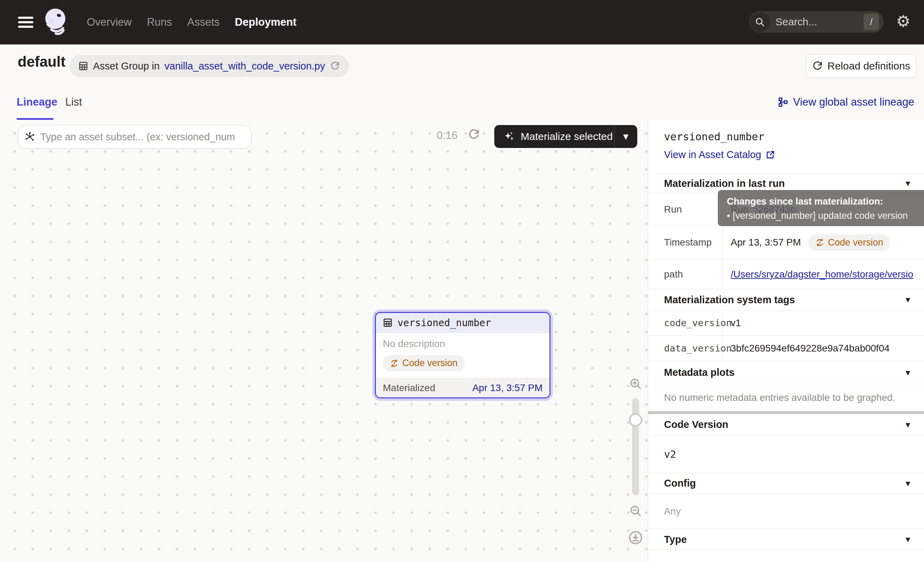  I want to click on path-link: /Users/sryza/dagster_home/storage/versio, so click(822, 275).